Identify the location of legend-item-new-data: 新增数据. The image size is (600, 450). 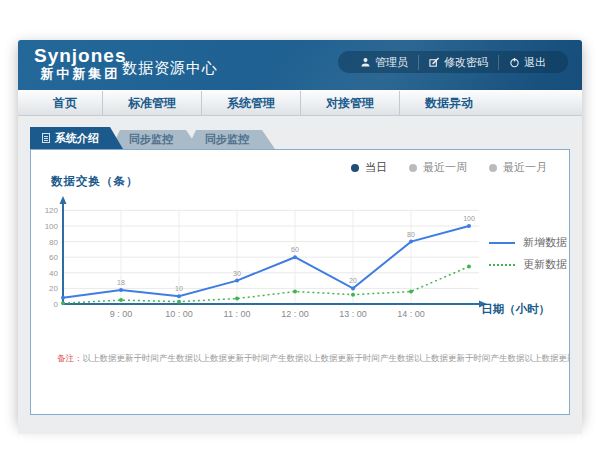
(528, 242).